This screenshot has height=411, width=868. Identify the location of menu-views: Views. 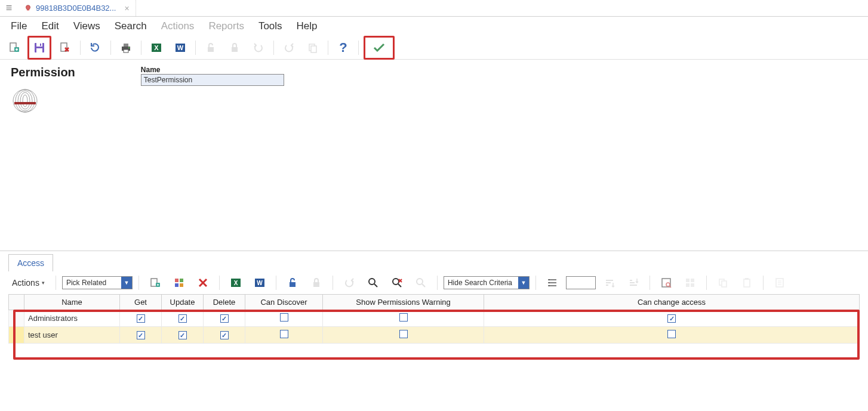
(87, 26).